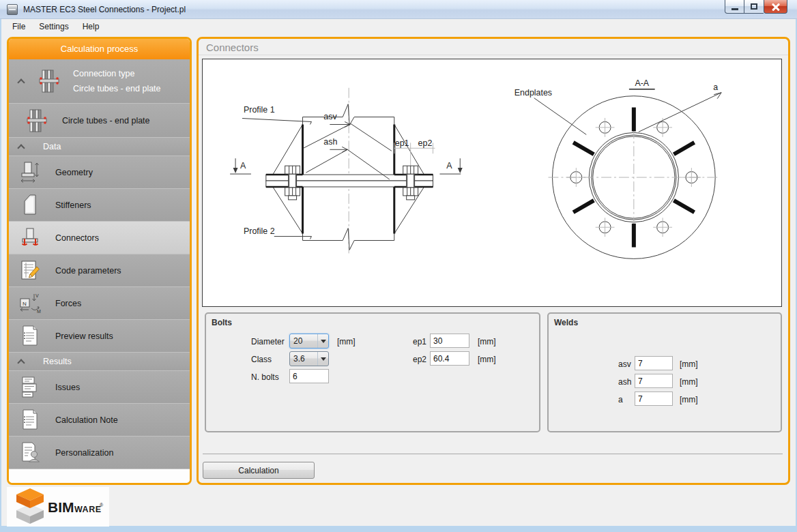  What do you see at coordinates (309, 341) in the screenshot?
I see `diameter-select: 20` at bounding box center [309, 341].